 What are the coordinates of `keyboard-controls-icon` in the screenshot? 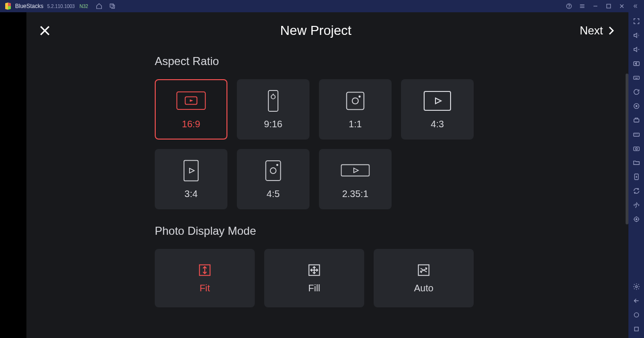 It's located at (636, 78).